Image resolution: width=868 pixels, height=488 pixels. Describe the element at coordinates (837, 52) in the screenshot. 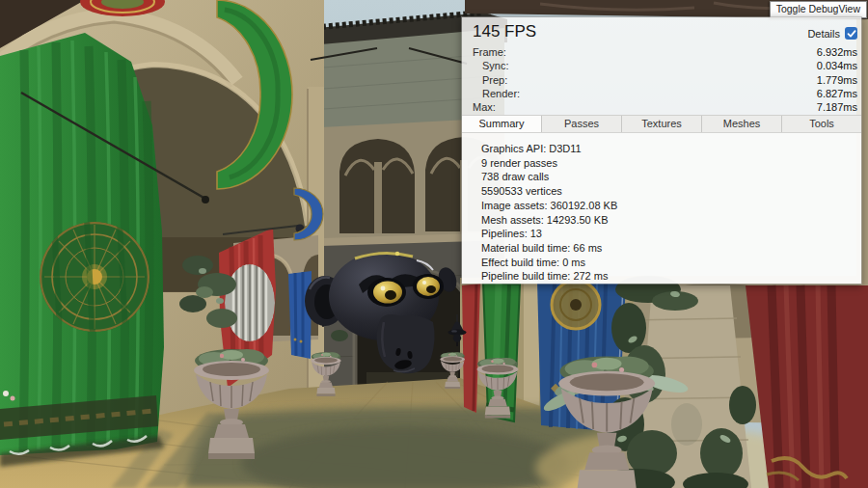

I see `timing-value: 6.932ms` at that location.